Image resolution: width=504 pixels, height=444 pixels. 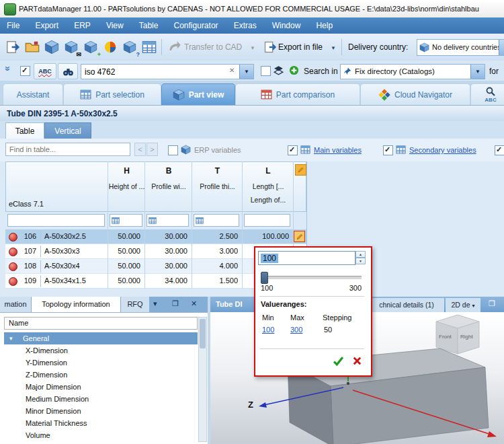 I want to click on preview-float-icon: ❐, so click(x=492, y=304).